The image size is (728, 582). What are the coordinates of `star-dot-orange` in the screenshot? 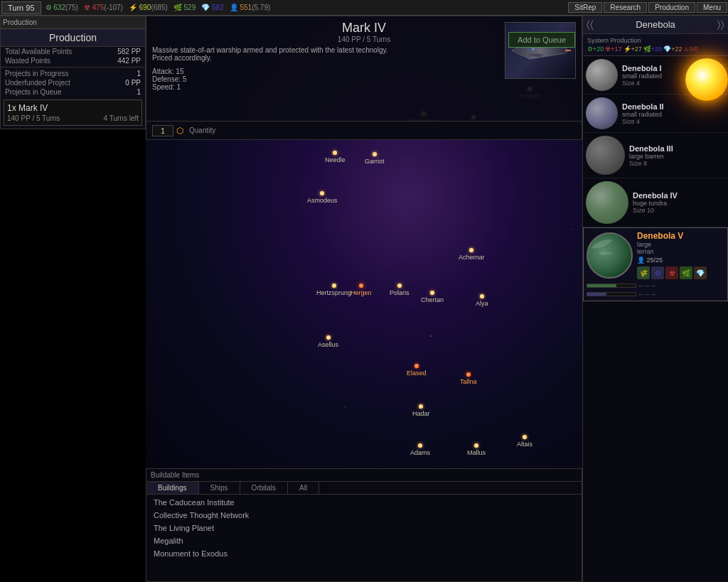 It's located at (469, 374).